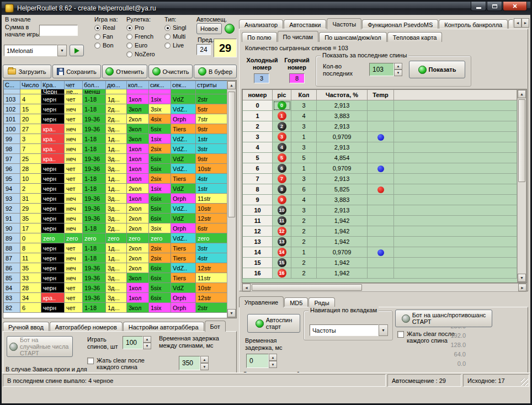 The height and width of the screenshot is (405, 532). I want to click on radio-french: French, so click(141, 36).